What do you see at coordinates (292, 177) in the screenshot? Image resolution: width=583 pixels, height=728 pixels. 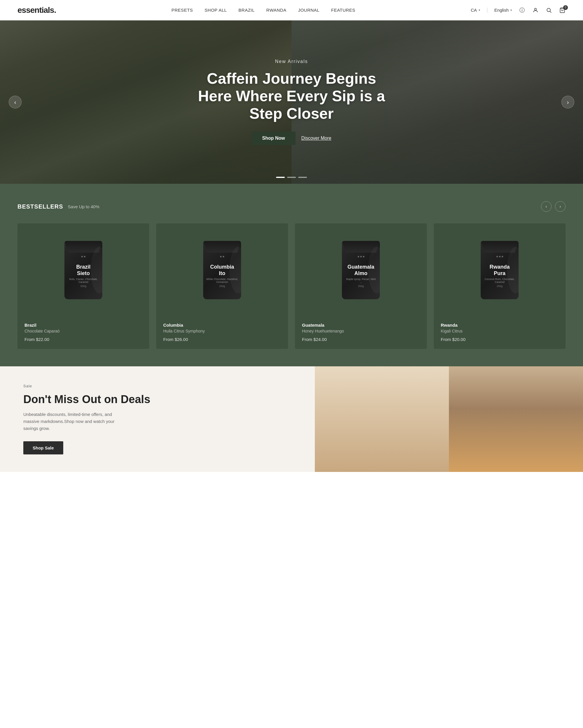 I see `hero-dots` at bounding box center [292, 177].